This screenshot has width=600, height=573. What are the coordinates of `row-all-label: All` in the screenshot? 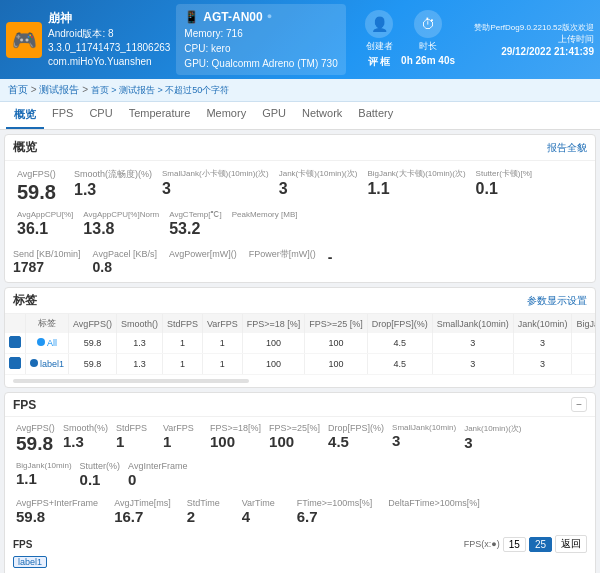 It's located at (52, 343).